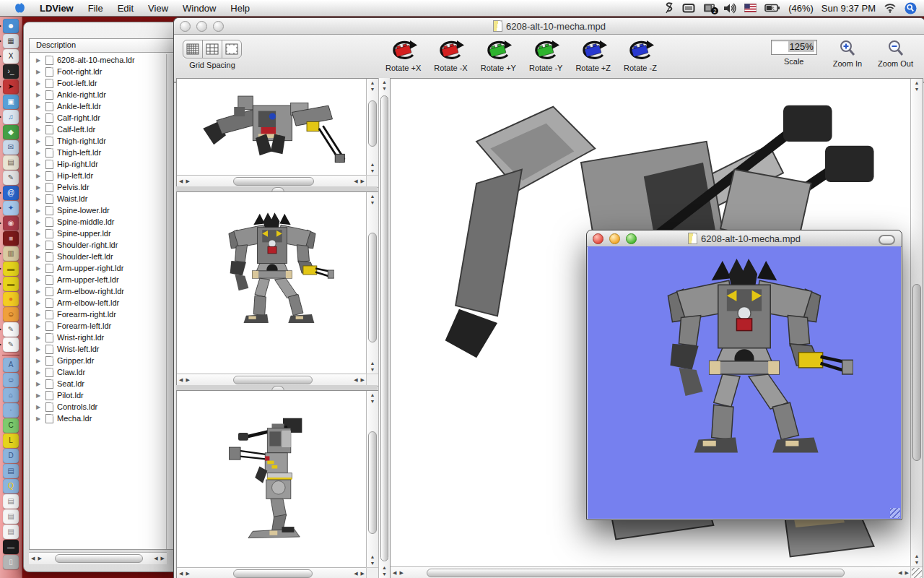 This screenshot has height=578, width=924. Describe the element at coordinates (11, 26) in the screenshot. I see `dock-item: ☻` at that location.